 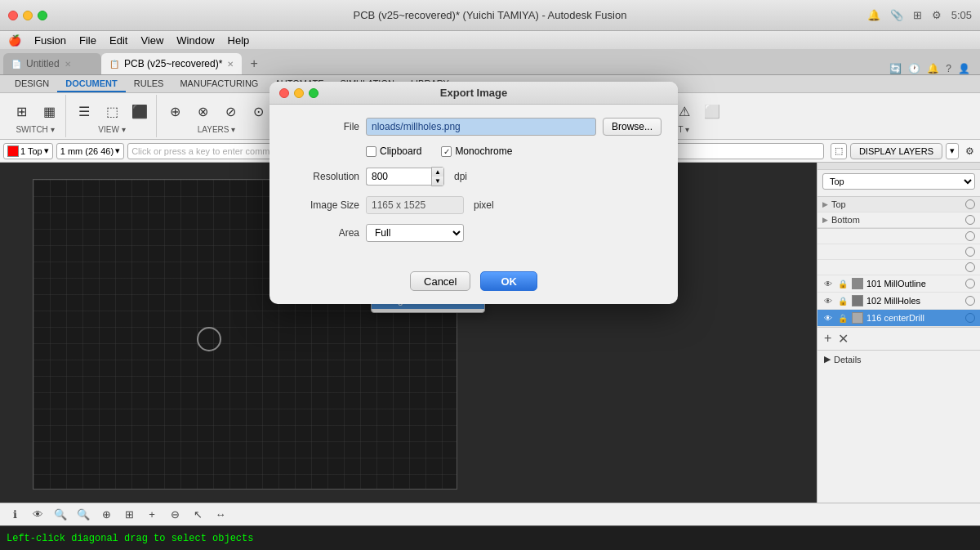 I want to click on ok-button: OK, so click(x=509, y=281).